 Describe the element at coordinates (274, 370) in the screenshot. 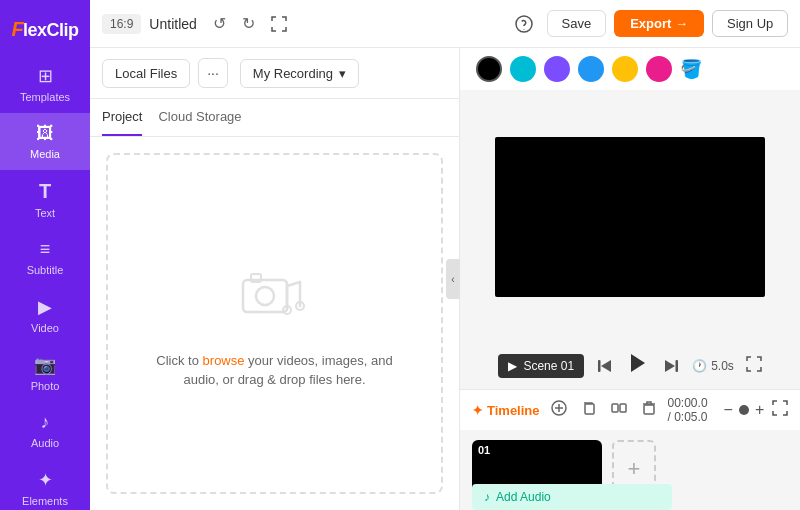

I see `drop-zone-text: Click to browse your videos, images, and…` at that location.